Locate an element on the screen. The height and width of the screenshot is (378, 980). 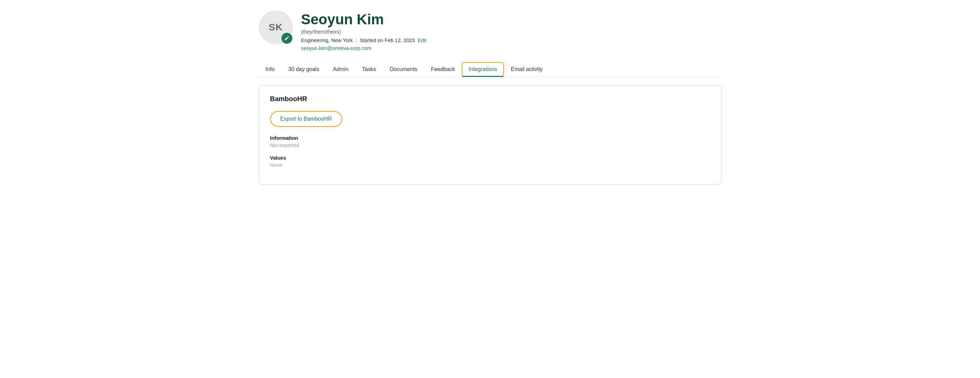
avatar-edit-button is located at coordinates (287, 38).